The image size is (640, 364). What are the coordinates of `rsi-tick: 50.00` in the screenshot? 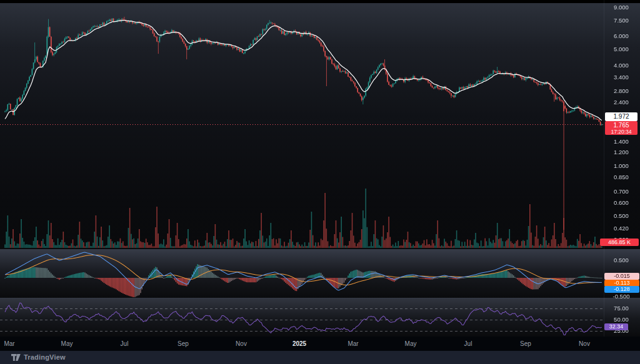 It's located at (621, 320).